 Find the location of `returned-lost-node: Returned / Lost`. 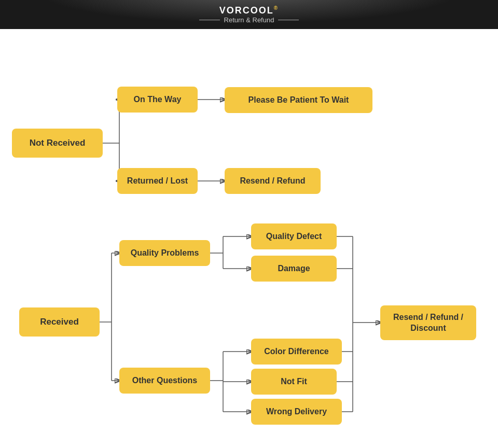

returned-lost-node: Returned / Lost is located at coordinates (158, 181).